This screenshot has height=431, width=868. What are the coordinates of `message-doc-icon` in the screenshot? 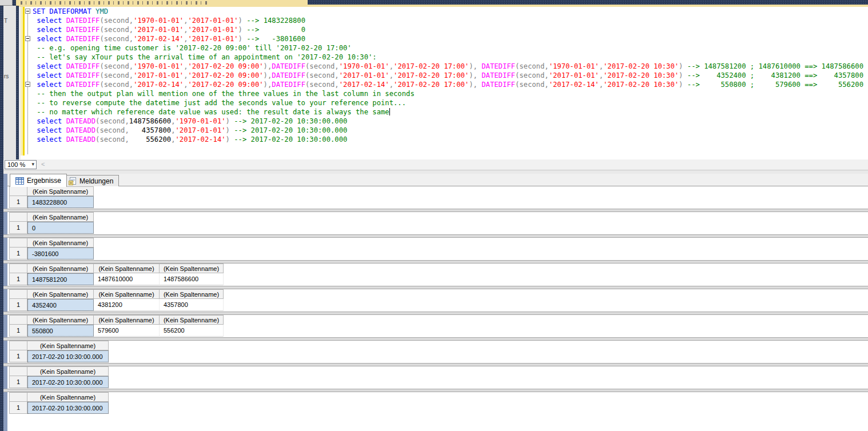 It's located at (73, 181).